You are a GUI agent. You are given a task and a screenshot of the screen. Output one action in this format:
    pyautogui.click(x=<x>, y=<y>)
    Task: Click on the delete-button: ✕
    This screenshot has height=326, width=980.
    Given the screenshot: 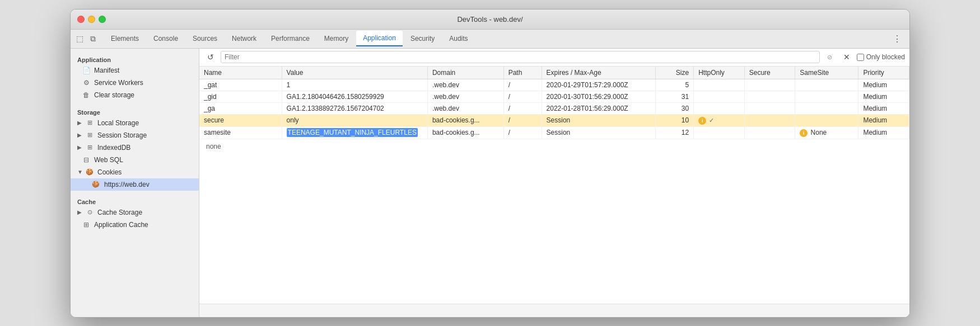 What is the action you would take?
    pyautogui.click(x=847, y=57)
    